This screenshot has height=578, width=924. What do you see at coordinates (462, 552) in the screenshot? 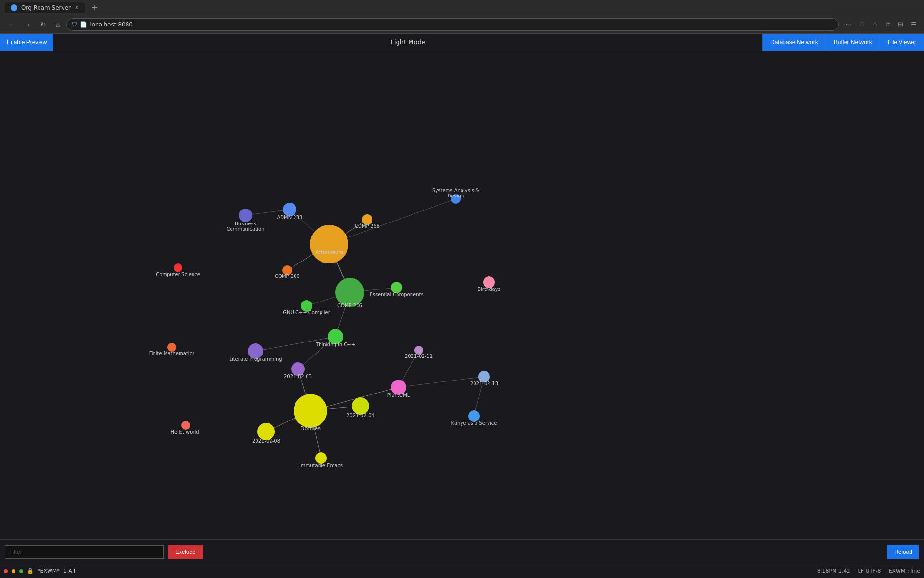
I see `bottom-bar: Exclude Reload` at bounding box center [462, 552].